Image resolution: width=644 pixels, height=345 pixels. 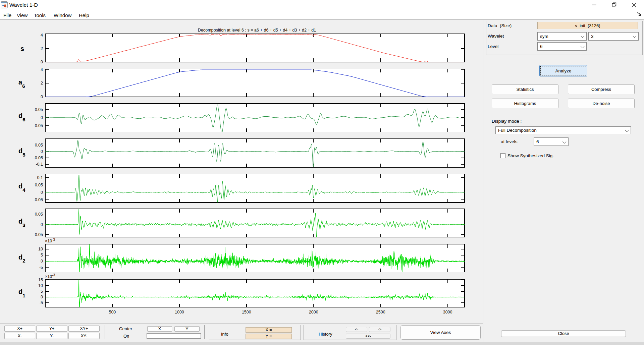 I want to click on svg-text: d2, so click(x=22, y=259).